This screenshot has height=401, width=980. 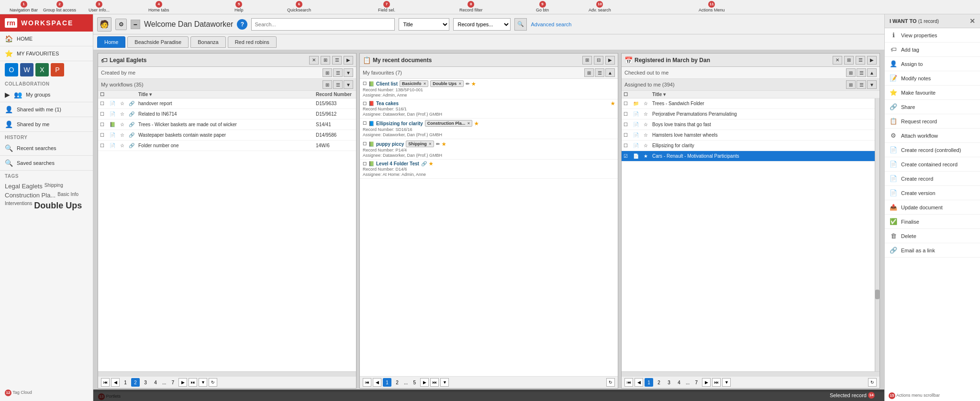 What do you see at coordinates (932, 107) in the screenshot?
I see `action-share: 🔗 Share` at bounding box center [932, 107].